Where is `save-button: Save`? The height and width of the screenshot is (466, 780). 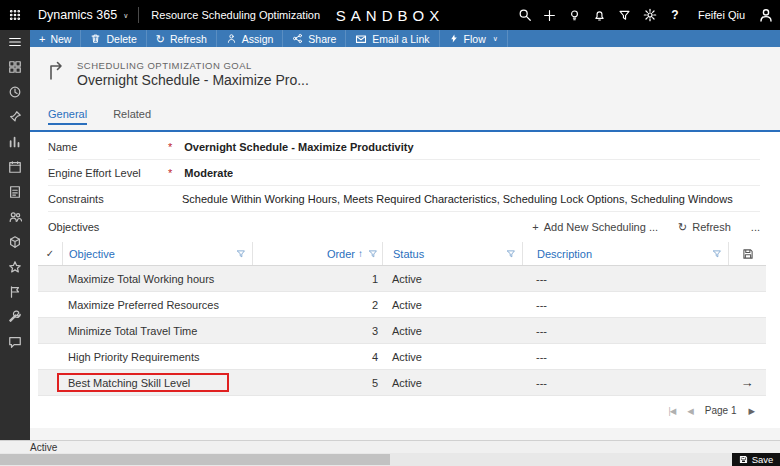
save-button: Save is located at coordinates (756, 460).